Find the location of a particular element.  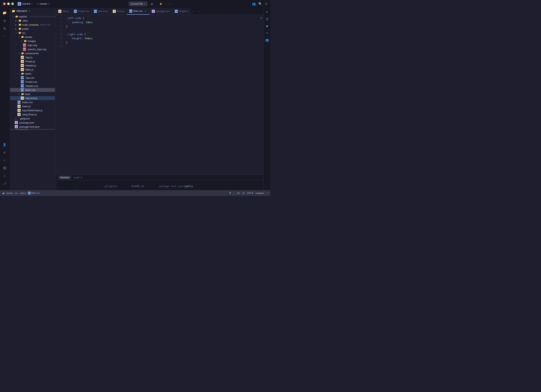

breadcrumb-src: src is located at coordinates (17, 193).